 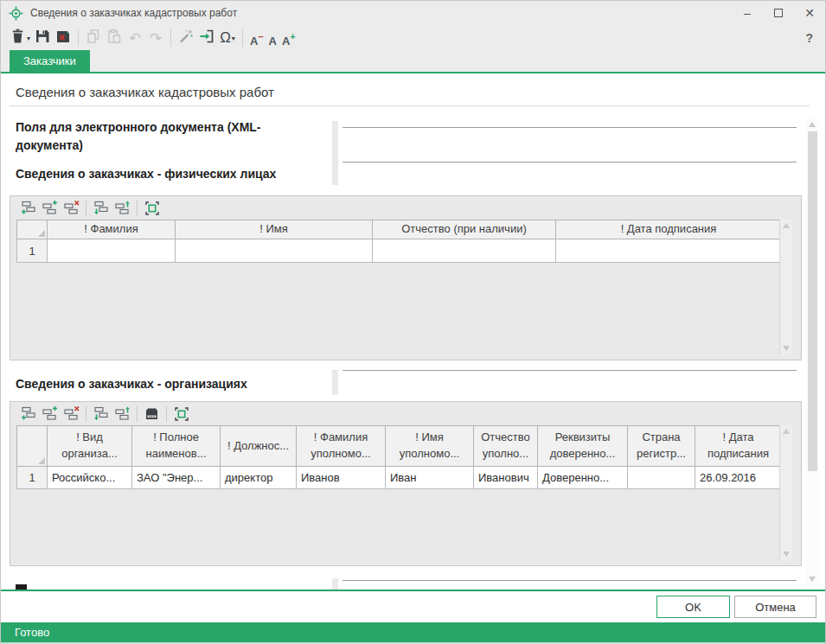 I want to click on maximize-button, so click(x=778, y=13).